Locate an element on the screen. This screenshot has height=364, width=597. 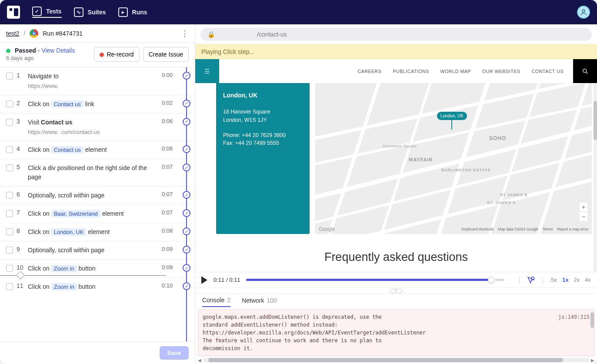
scrubber is located at coordinates (370, 280).